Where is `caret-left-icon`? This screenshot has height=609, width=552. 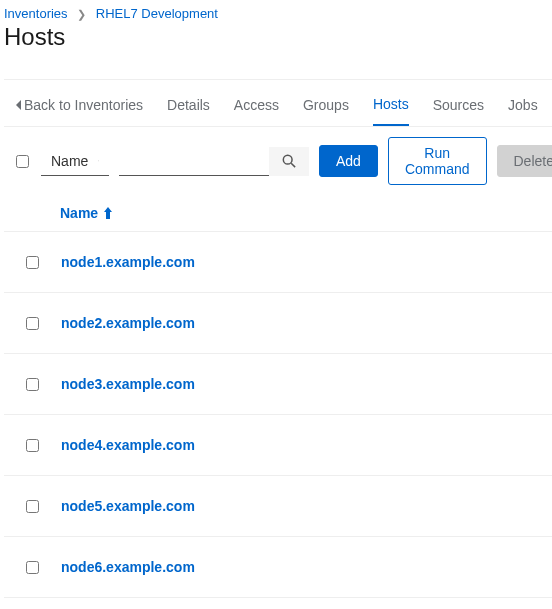
caret-left-icon is located at coordinates (19, 105).